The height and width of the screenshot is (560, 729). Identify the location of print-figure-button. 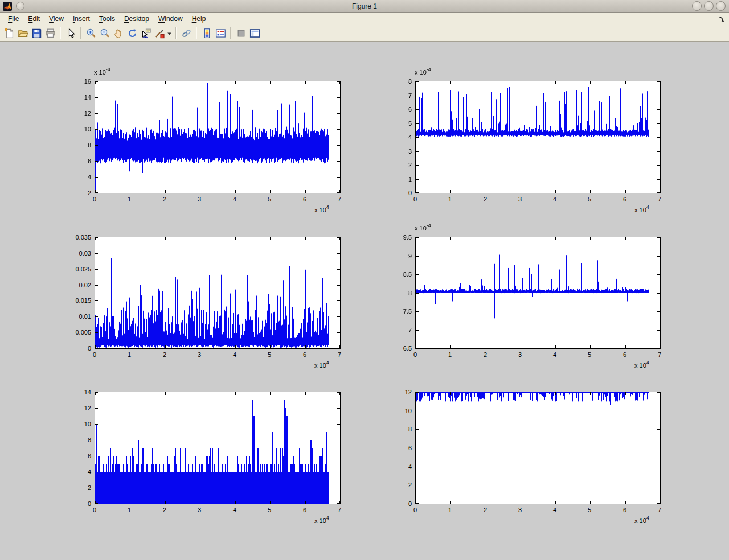
(50, 33).